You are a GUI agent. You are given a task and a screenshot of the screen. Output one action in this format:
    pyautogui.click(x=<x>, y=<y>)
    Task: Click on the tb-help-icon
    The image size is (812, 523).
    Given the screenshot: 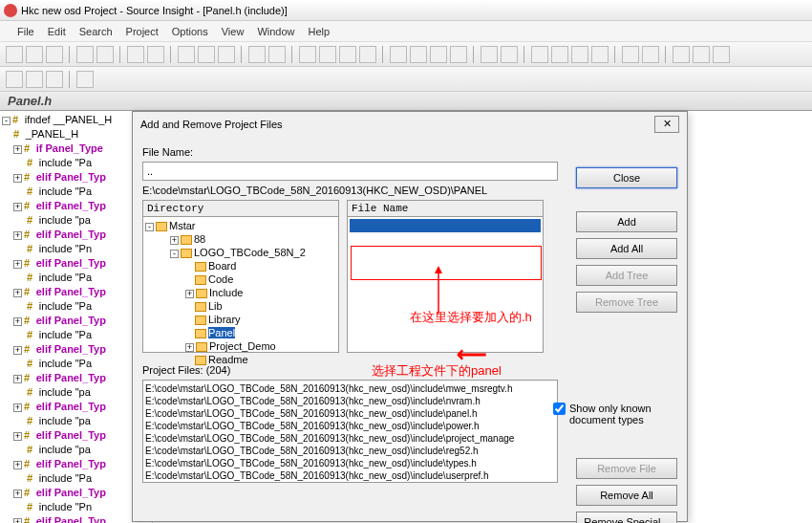 What is the action you would take?
    pyautogui.click(x=630, y=54)
    